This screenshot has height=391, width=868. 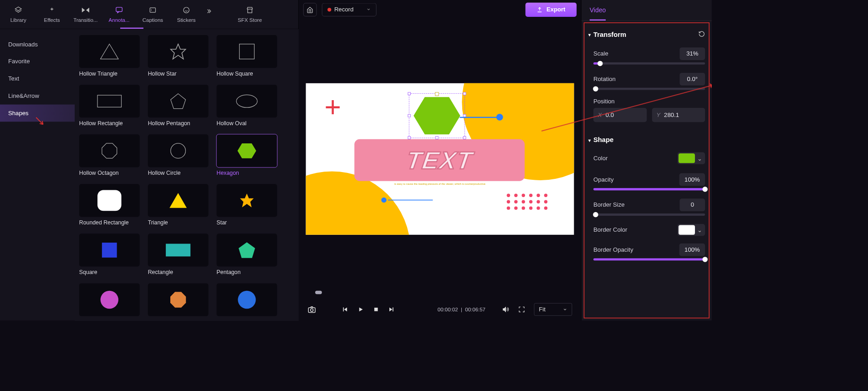 What do you see at coordinates (691, 158) in the screenshot?
I see `color-picker: ⌄` at bounding box center [691, 158].